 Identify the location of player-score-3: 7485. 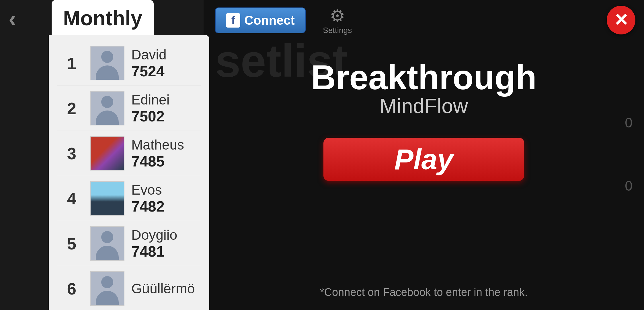
(158, 161).